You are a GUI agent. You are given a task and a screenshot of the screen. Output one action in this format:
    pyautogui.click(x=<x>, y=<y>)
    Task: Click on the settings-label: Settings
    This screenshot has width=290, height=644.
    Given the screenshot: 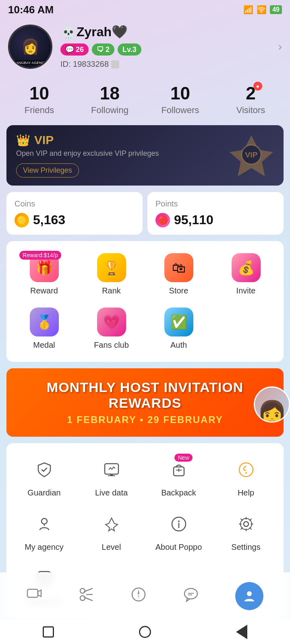 What is the action you would take?
    pyautogui.click(x=246, y=547)
    